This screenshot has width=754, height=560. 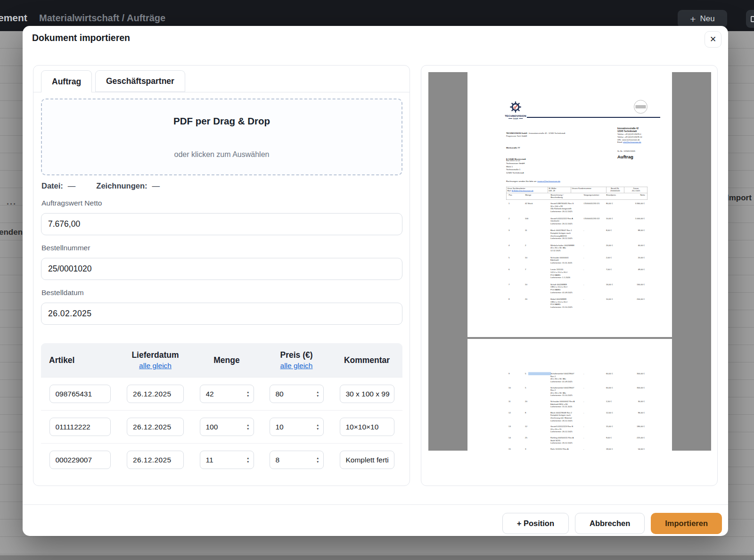 I want to click on zeichnungen-value: —, so click(x=156, y=186).